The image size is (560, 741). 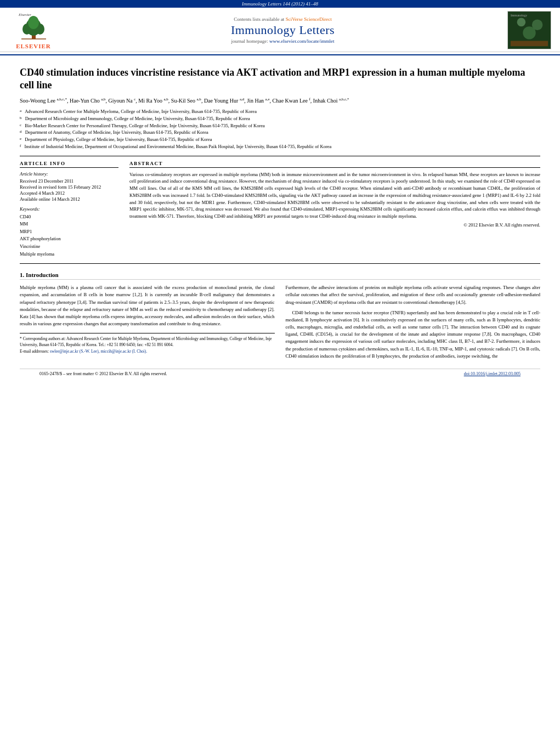 What do you see at coordinates (302, 41) in the screenshot?
I see `homepage-url: www.elsevier.com/locate/immlet` at bounding box center [302, 41].